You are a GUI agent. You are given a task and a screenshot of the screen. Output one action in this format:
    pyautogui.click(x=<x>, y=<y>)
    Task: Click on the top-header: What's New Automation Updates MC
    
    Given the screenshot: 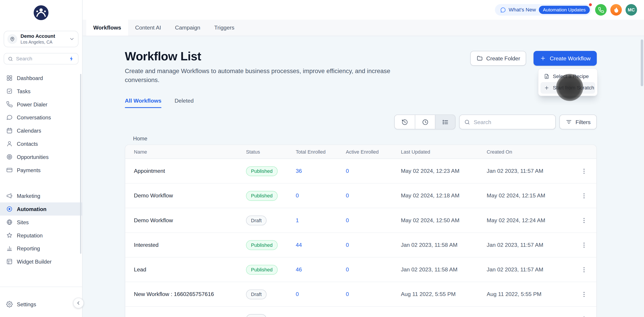 What is the action you would take?
    pyautogui.click(x=363, y=10)
    